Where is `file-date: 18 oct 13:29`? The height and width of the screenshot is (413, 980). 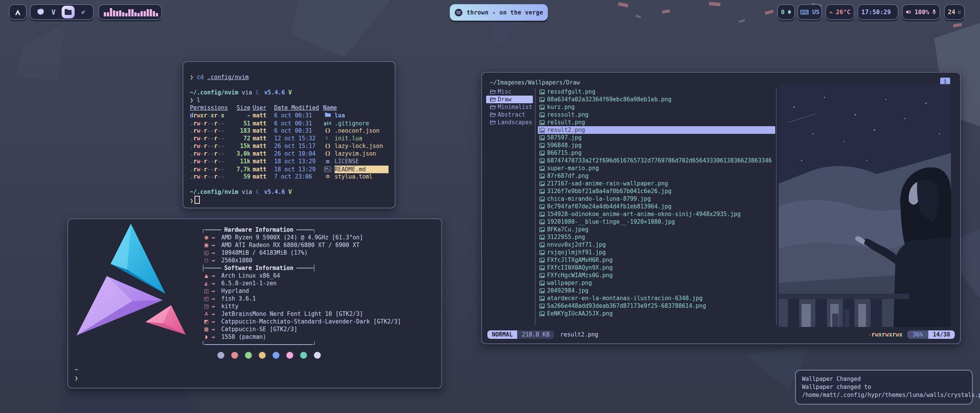 file-date: 18 oct 13:29 is located at coordinates (297, 169).